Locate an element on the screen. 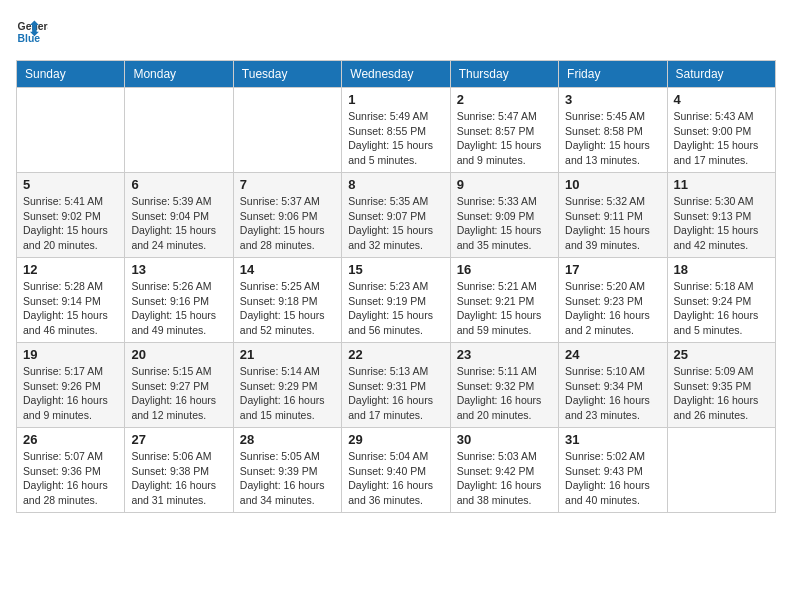  day-info: Sunrise: 5:20 AM Sunset: 9:23 PM Dayligh… is located at coordinates (612, 308).